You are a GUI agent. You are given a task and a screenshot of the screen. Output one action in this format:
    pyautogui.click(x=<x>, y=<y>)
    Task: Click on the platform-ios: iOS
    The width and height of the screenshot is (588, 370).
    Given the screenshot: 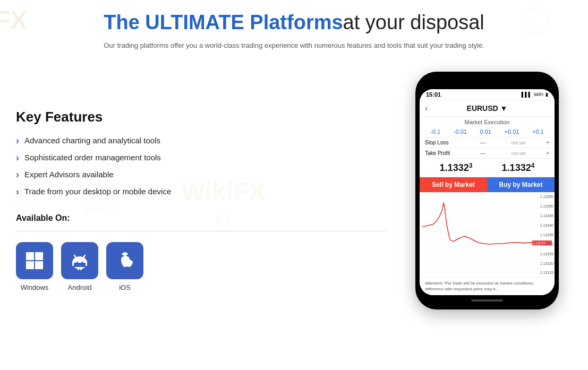 What is the action you would take?
    pyautogui.click(x=125, y=266)
    